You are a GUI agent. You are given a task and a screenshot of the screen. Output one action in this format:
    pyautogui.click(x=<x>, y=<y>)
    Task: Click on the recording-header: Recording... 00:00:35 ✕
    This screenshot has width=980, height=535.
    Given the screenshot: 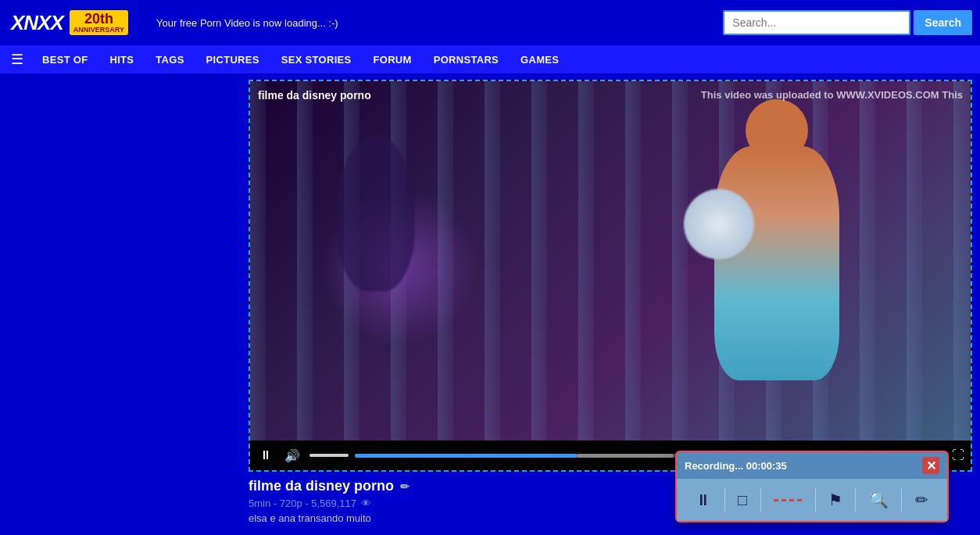 What is the action you would take?
    pyautogui.click(x=812, y=465)
    